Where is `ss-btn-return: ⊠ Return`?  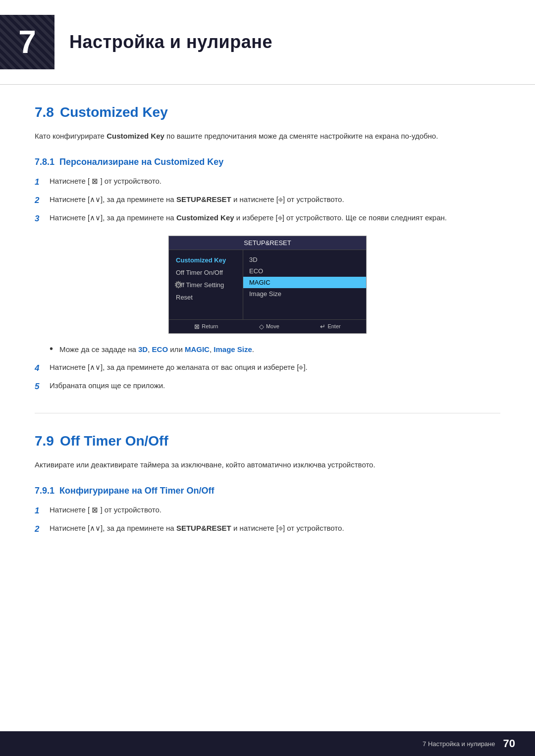 ss-btn-return: ⊠ Return is located at coordinates (206, 327).